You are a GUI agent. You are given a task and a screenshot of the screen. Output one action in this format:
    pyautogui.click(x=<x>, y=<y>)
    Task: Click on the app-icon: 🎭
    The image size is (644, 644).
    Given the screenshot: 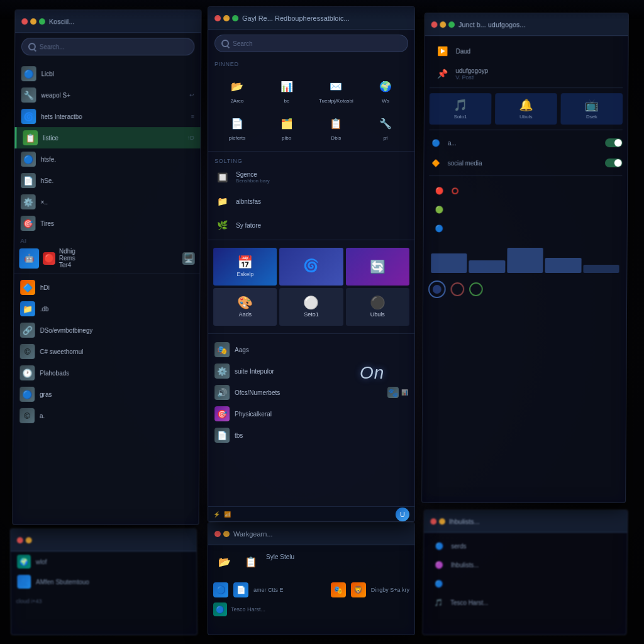 What is the action you would take?
    pyautogui.click(x=338, y=590)
    